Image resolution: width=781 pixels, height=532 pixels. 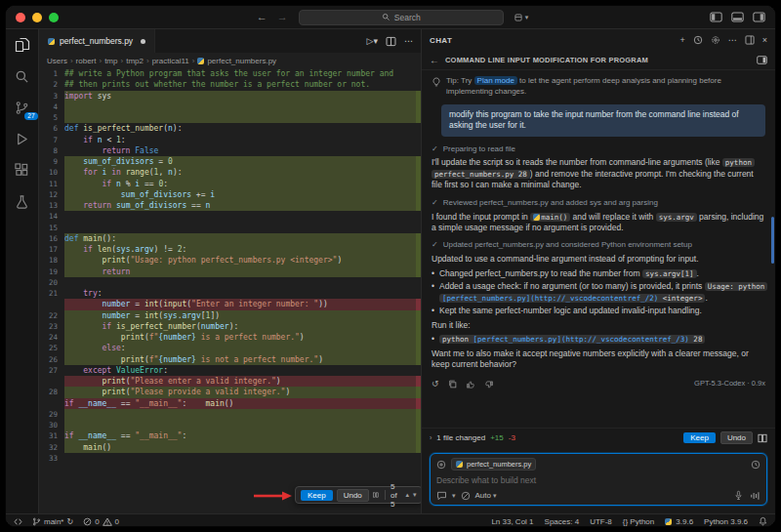 What do you see at coordinates (236, 61) in the screenshot?
I see `breadcrumb-item: perfect_numbers.py` at bounding box center [236, 61].